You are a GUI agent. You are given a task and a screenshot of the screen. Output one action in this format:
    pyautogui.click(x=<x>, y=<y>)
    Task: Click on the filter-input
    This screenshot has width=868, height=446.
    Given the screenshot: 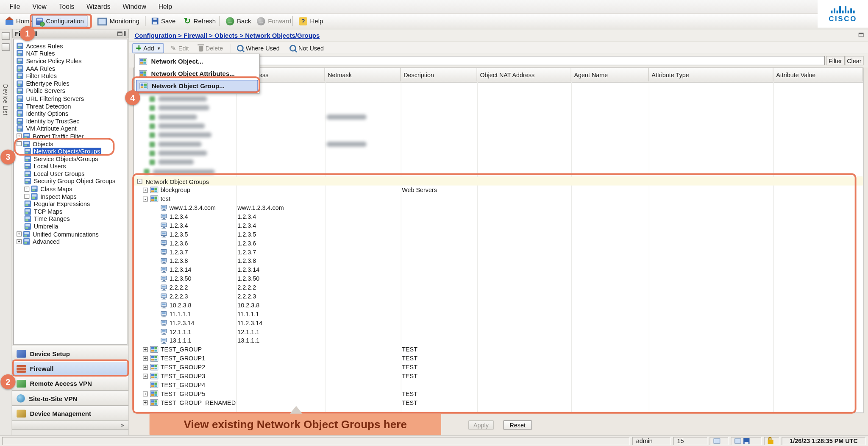 What is the action you would take?
    pyautogui.click(x=493, y=61)
    